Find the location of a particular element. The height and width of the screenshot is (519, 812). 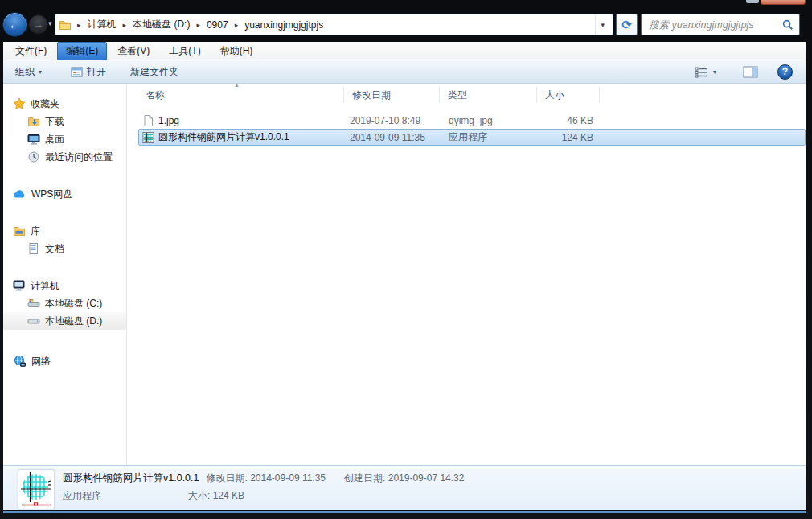

recent-places-icon is located at coordinates (34, 157).